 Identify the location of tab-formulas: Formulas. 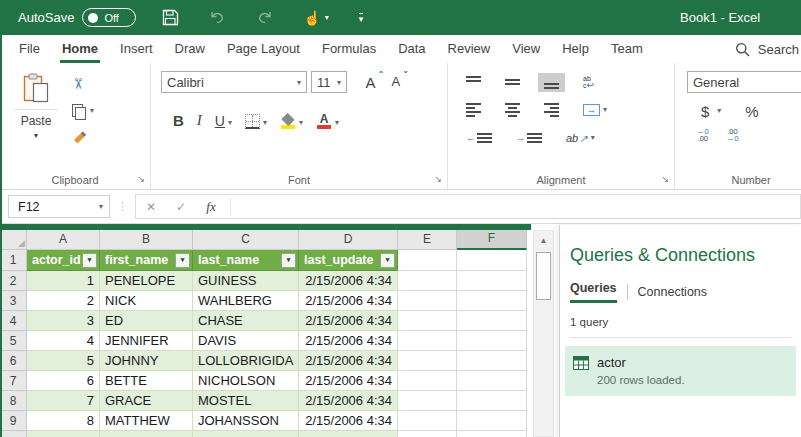
(349, 49).